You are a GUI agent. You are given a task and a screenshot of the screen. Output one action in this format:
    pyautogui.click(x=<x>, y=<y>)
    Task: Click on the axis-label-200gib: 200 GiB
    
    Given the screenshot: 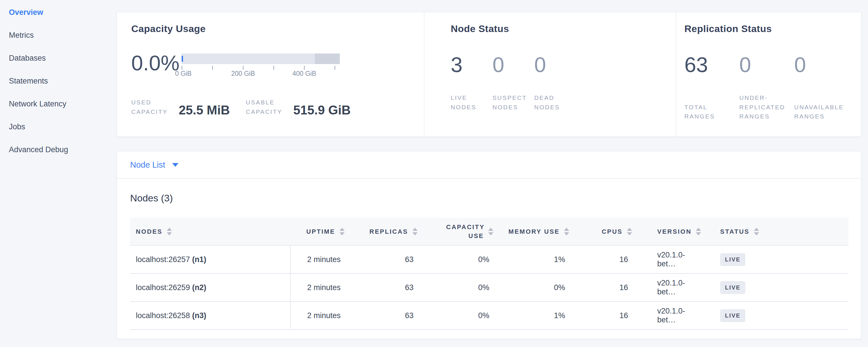 What is the action you would take?
    pyautogui.click(x=243, y=73)
    